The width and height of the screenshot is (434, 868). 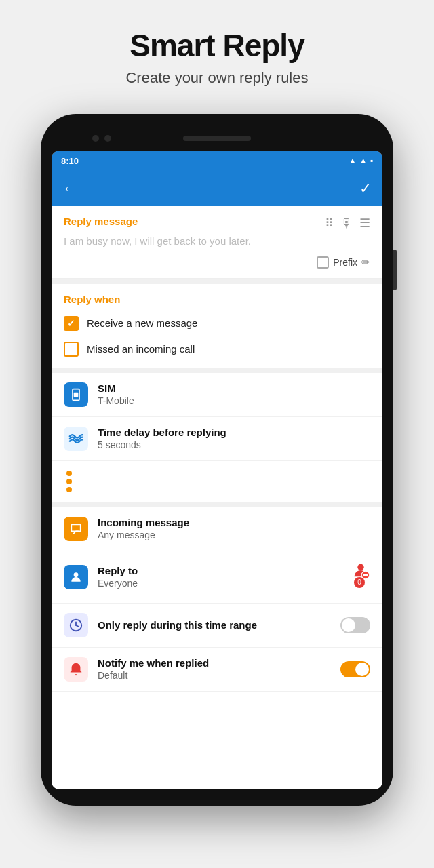 What do you see at coordinates (234, 522) in the screenshot?
I see `incoming-message-title: Incoming message` at bounding box center [234, 522].